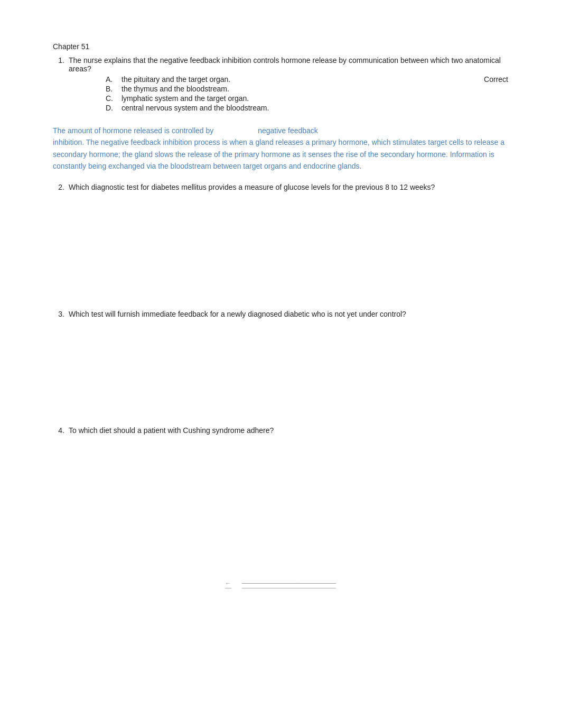 This screenshot has width=561, height=728. Describe the element at coordinates (288, 64) in the screenshot. I see `question-1-text: The nurse explains that the negative fee…` at that location.